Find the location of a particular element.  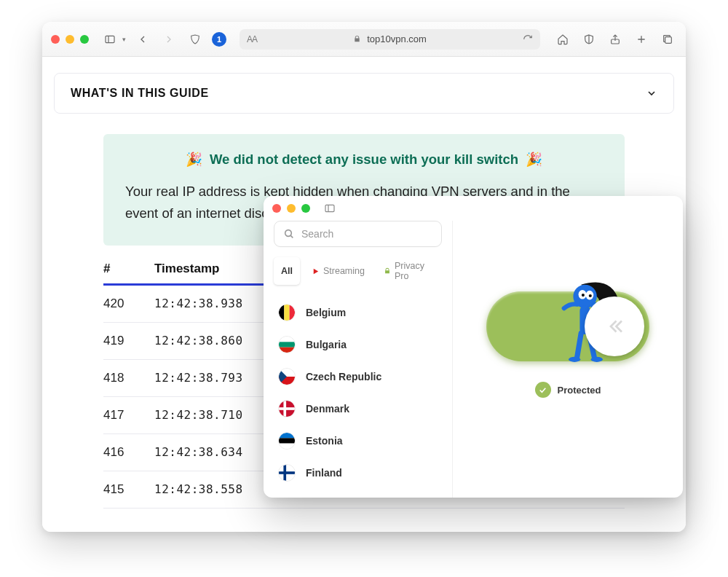

vpn-country-list: BelgiumBulgariaCzech RepublicDenmarkEsto… is located at coordinates (358, 393).